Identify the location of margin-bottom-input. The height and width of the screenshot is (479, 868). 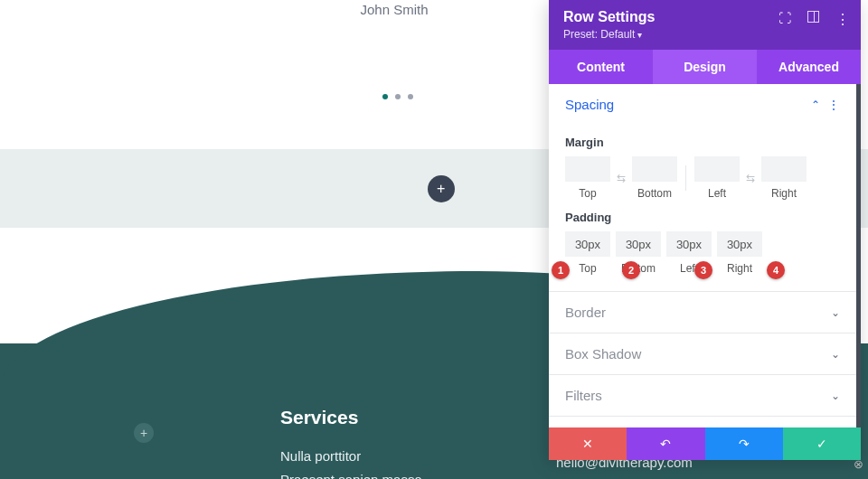
(655, 169).